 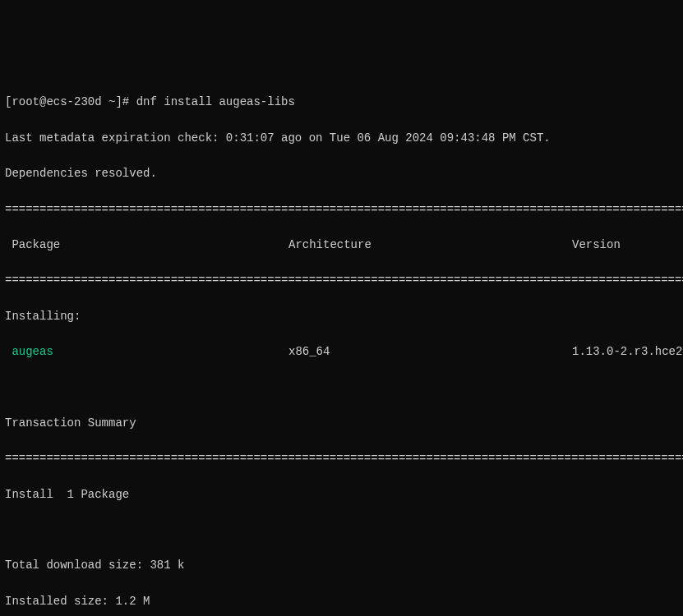 What do you see at coordinates (431, 246) in the screenshot?
I see `header-architecture: Architecture` at bounding box center [431, 246].